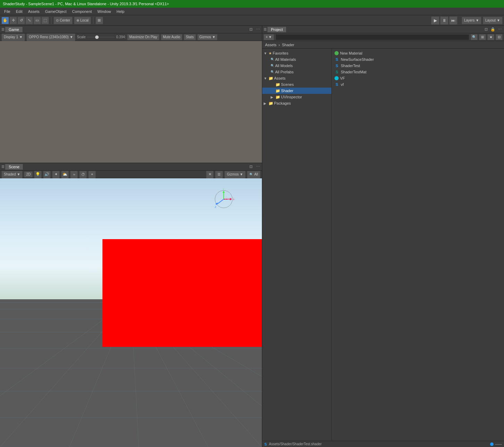 The width and height of the screenshot is (504, 447). I want to click on scenes-label: Scenes, so click(288, 84).